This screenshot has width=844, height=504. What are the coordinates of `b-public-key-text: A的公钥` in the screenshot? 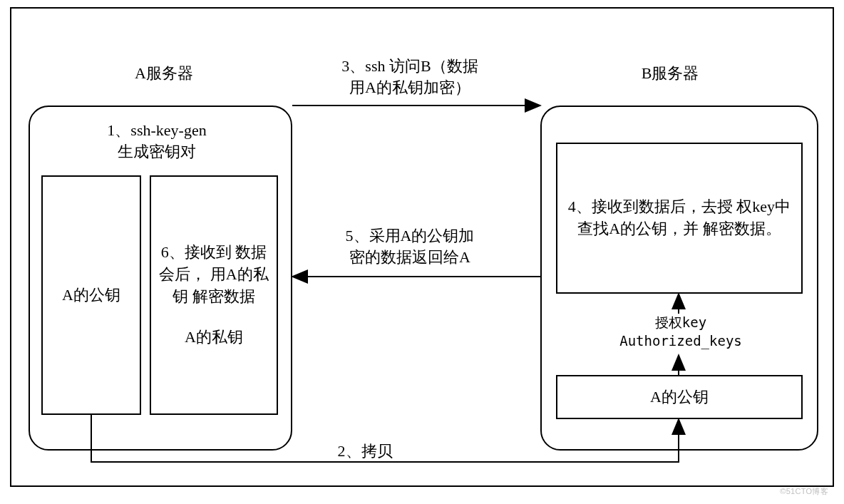 It's located at (679, 398).